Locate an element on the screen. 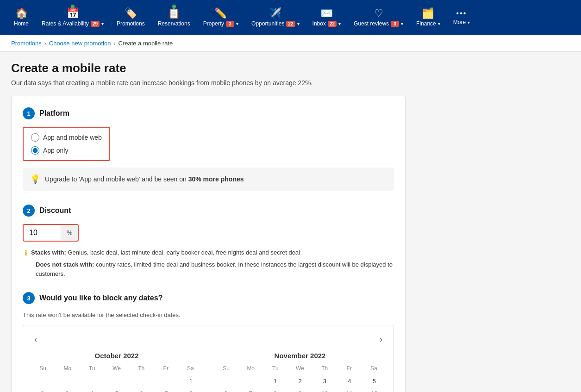 The image size is (581, 392). nav-item-home: 🏠 Home is located at coordinates (21, 18).